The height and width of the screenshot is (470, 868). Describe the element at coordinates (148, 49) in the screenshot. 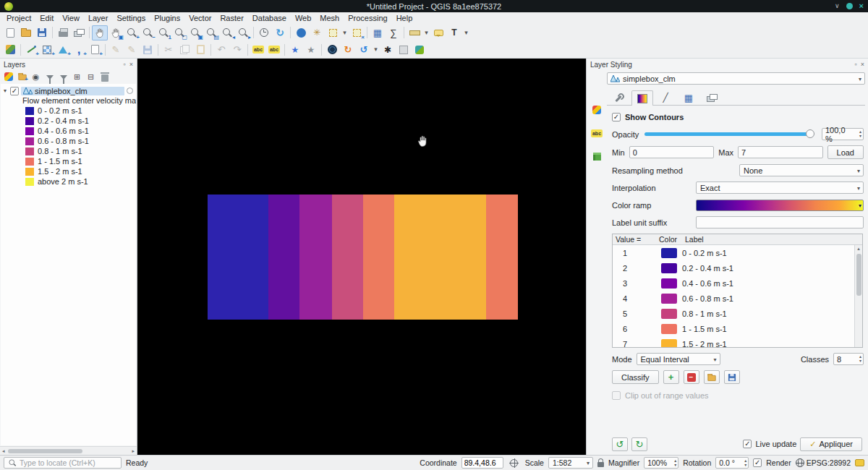

I see `save-layer-edits-button` at that location.